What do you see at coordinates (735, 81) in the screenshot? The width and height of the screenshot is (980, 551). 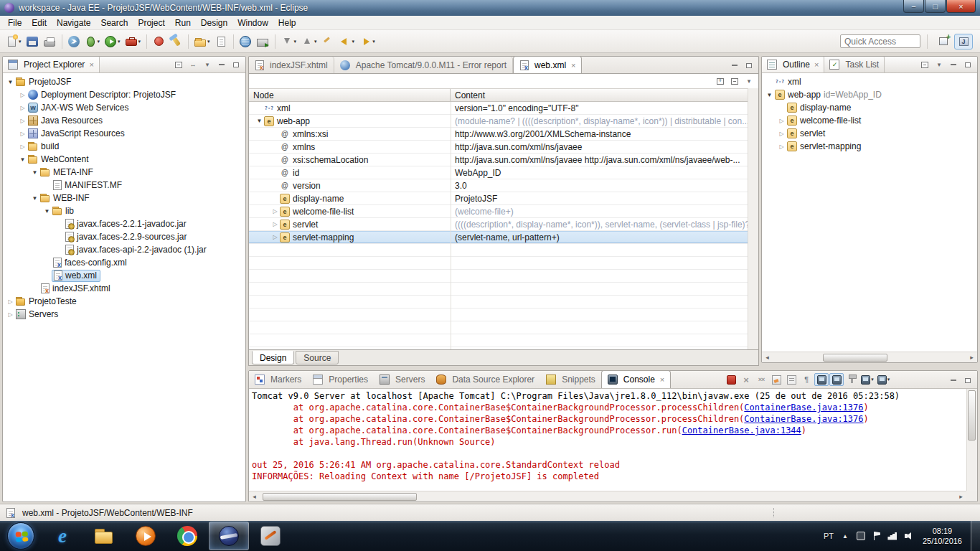 I see `collapse-nodes-icon` at bounding box center [735, 81].